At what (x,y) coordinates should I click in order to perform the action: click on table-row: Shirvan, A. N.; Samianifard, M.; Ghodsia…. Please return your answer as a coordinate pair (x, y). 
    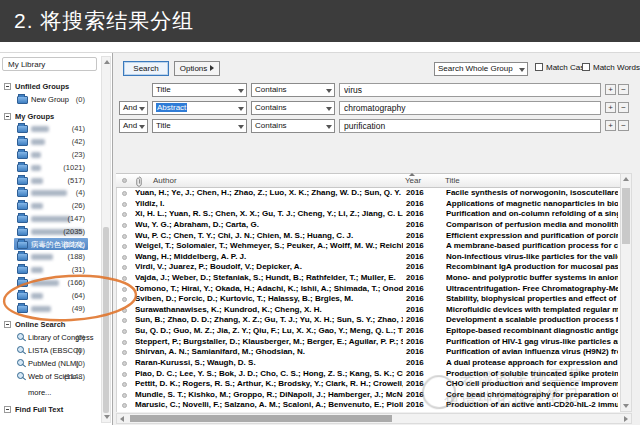
    Looking at the image, I should click on (368, 352).